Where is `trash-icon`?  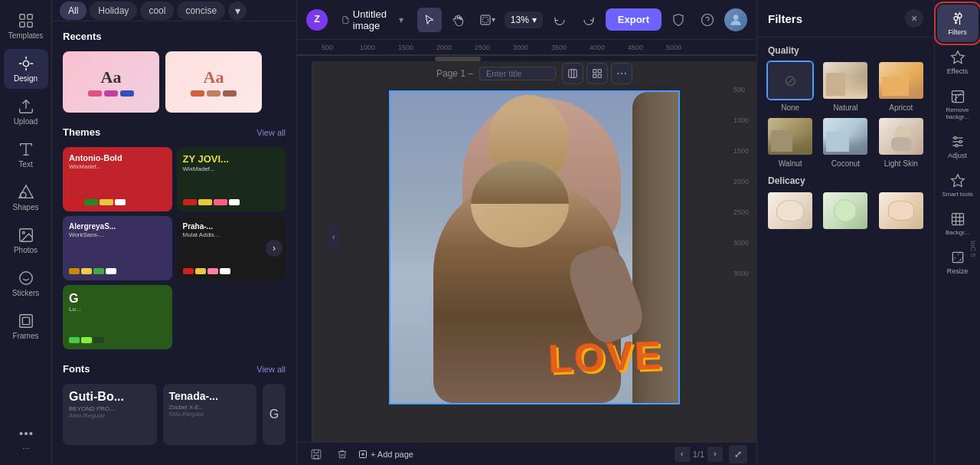 trash-icon is located at coordinates (342, 454).